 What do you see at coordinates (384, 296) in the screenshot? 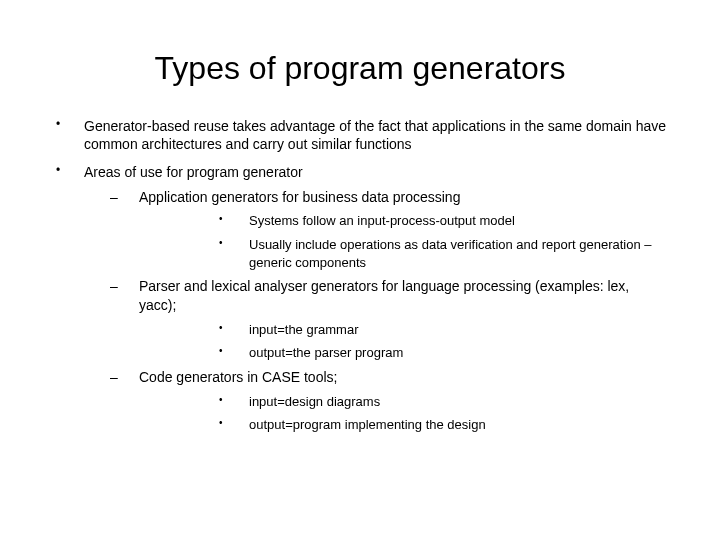
I see `sub-text: Parser and lexical analyser generators f…` at bounding box center [384, 296].